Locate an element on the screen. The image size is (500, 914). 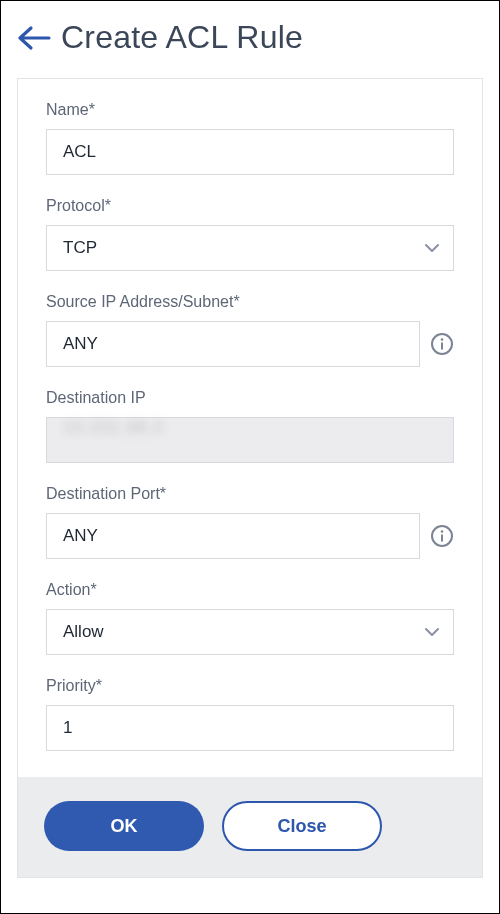
field-name: Name* is located at coordinates (250, 138).